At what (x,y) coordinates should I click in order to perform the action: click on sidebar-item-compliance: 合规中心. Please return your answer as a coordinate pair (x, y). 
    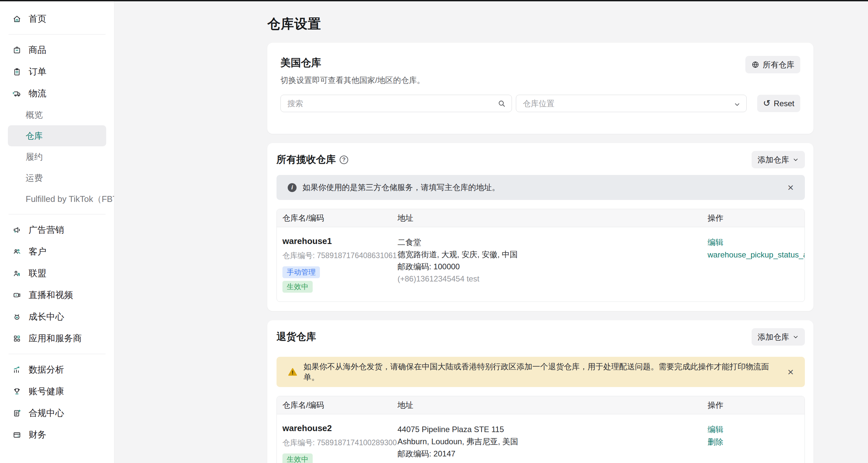
    Looking at the image, I should click on (57, 413).